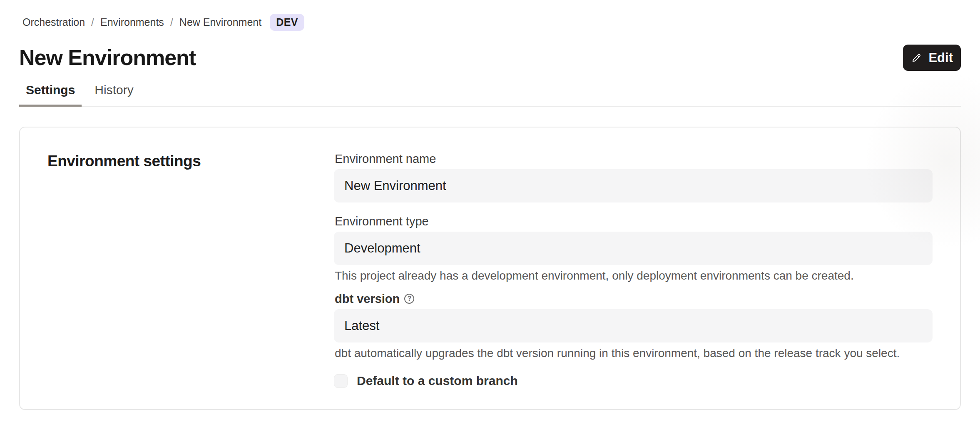 This screenshot has height=425, width=980. I want to click on environment-dev-badge: DEV, so click(287, 22).